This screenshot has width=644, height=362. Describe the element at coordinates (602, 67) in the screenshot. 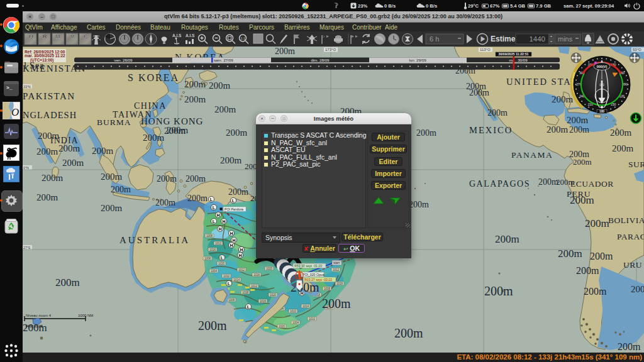

I see `svg-text: 000(V)` at that location.